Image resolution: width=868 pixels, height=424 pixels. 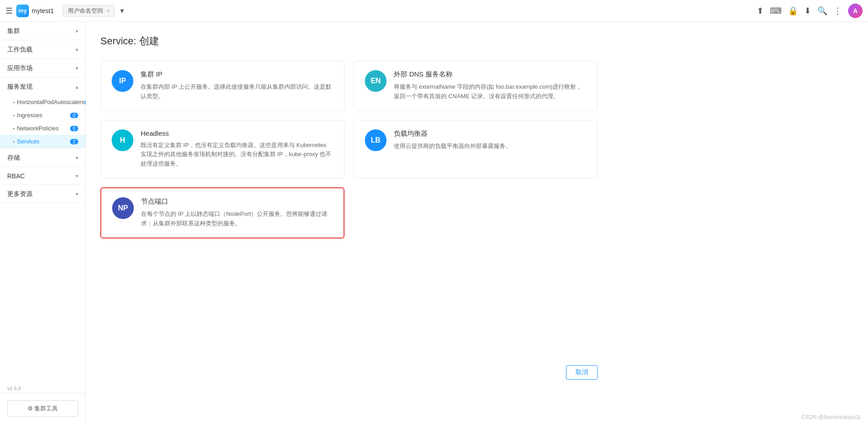 I want to click on sidebar-section-more: 更多资源 ▾, so click(x=42, y=194).